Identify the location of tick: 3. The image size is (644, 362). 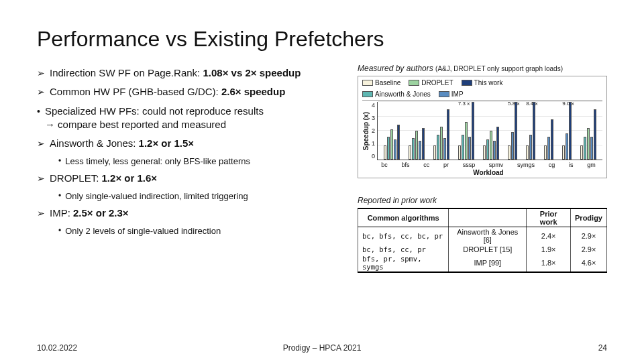
(373, 118).